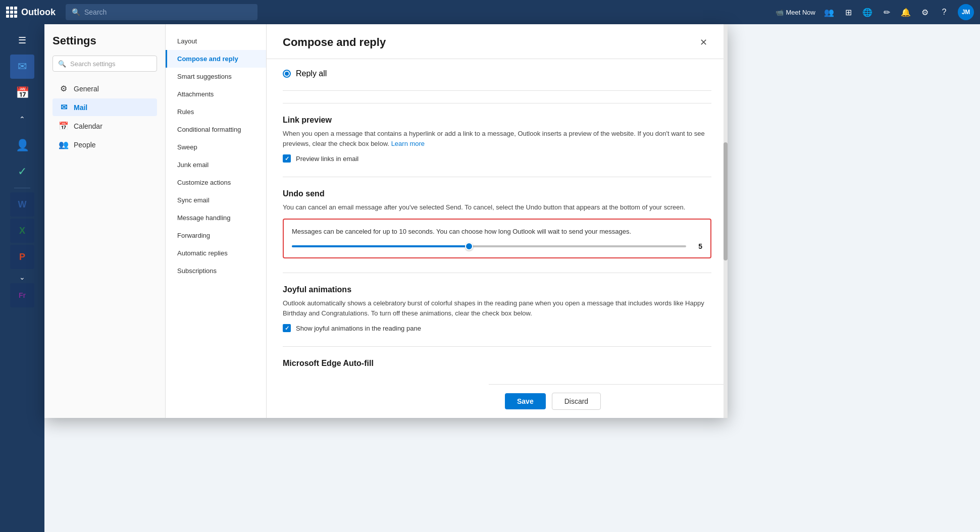 The image size is (980, 532). I want to click on settings-footer: Save Discard, so click(608, 401).